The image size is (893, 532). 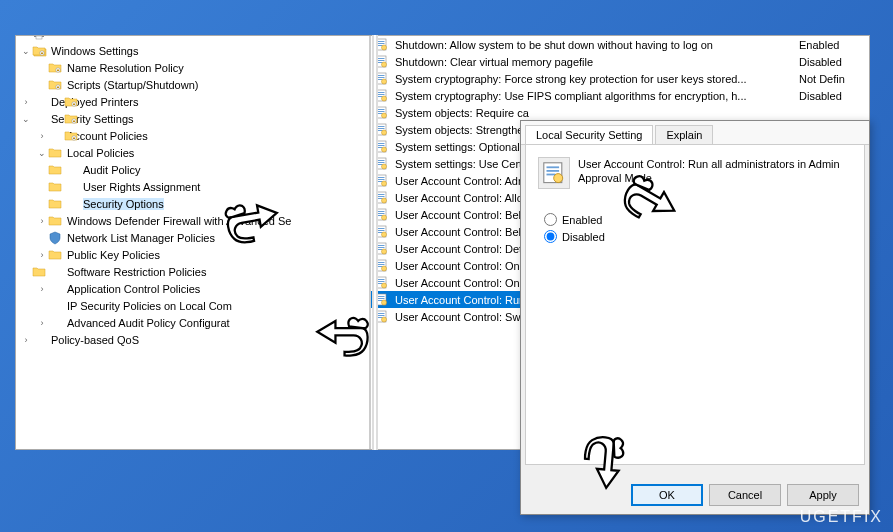 I want to click on policy-name-label: System cryptography: Use FIPS compliant …, so click(x=597, y=96).